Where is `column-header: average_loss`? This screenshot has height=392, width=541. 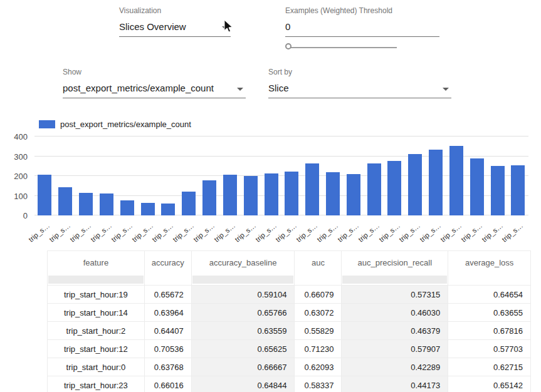
column-header: average_loss is located at coordinates (490, 263).